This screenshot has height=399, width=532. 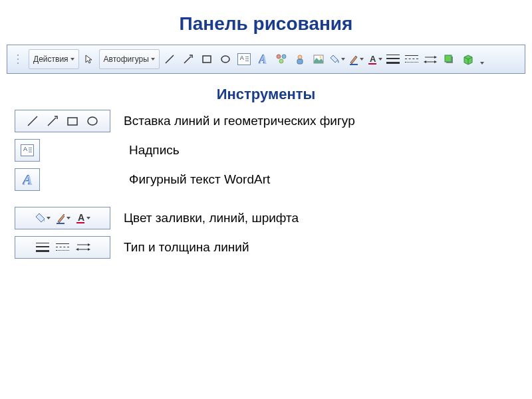 What do you see at coordinates (273, 150) in the screenshot?
I see `row-textbox: Надпись` at bounding box center [273, 150].